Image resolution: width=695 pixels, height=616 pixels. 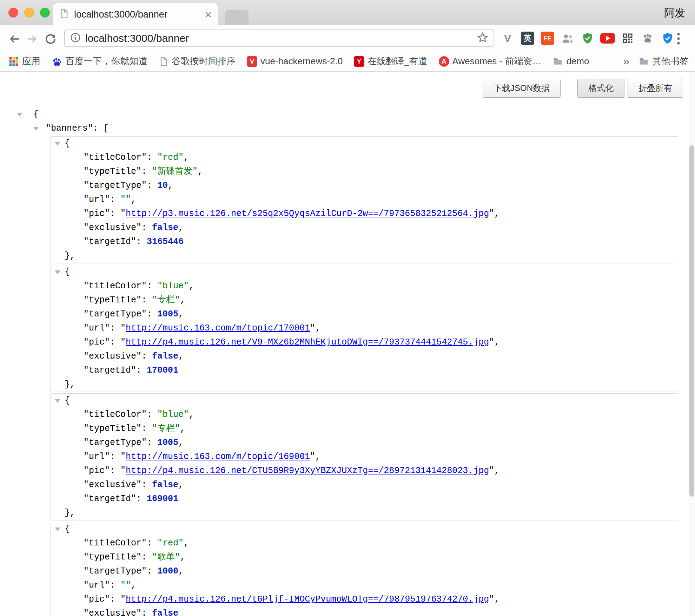 What do you see at coordinates (364, 314) in the screenshot?
I see `json-line: "targetType": 1005,` at bounding box center [364, 314].